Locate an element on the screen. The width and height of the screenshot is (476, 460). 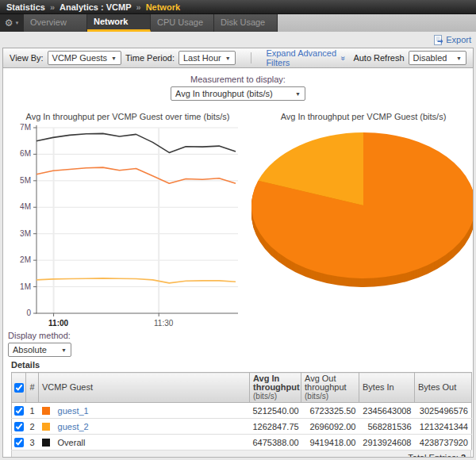
svg-text: 7M is located at coordinates (25, 127).